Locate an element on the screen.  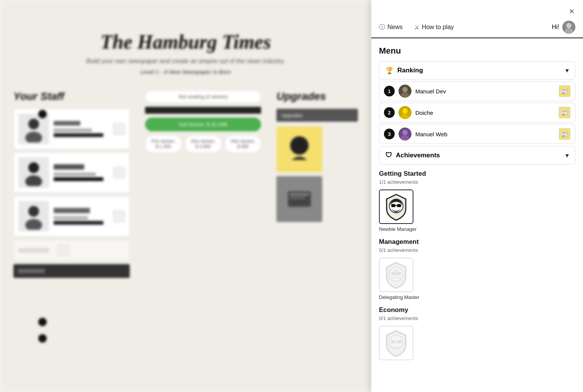
ranking-row-1: 1 Manuel Dev 📰 is located at coordinates (477, 91).